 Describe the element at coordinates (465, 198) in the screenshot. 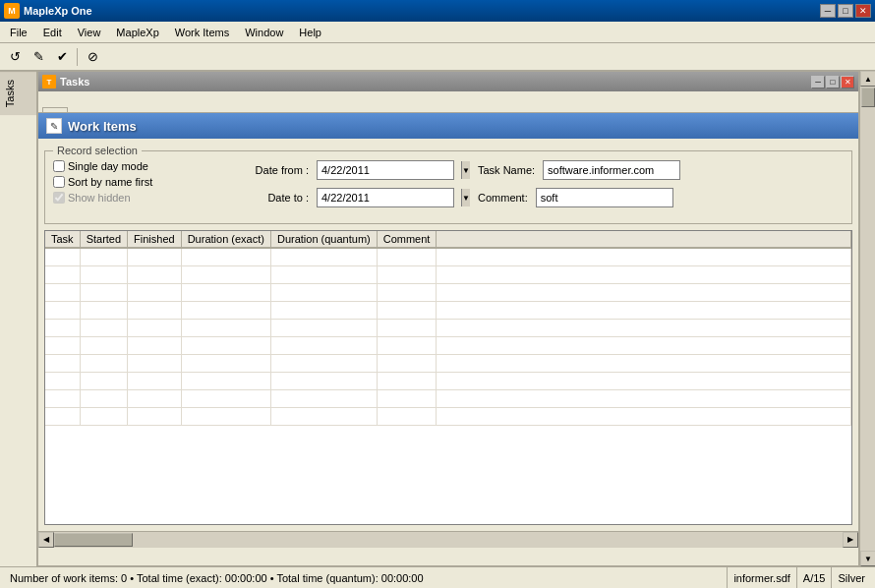

I see `date-to-row: Date to : ▼ Comment:` at that location.